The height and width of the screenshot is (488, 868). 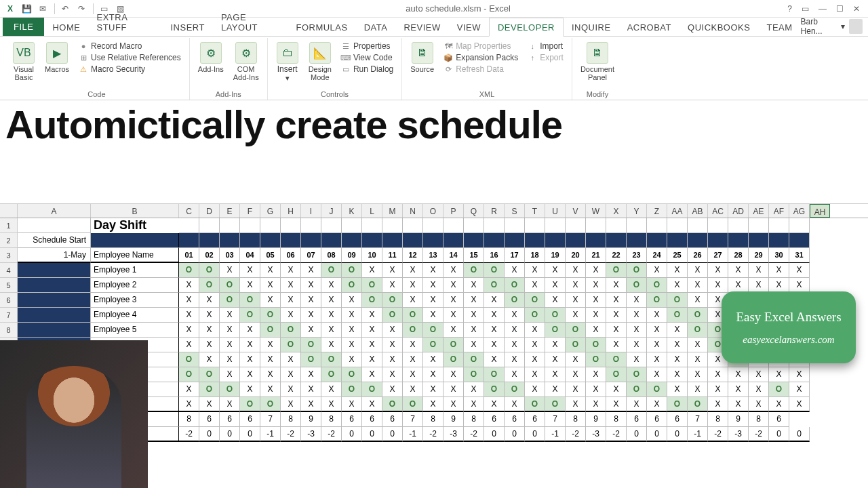 What do you see at coordinates (368, 69) in the screenshot?
I see `run-dialog-button: ▭Run Dialog` at bounding box center [368, 69].